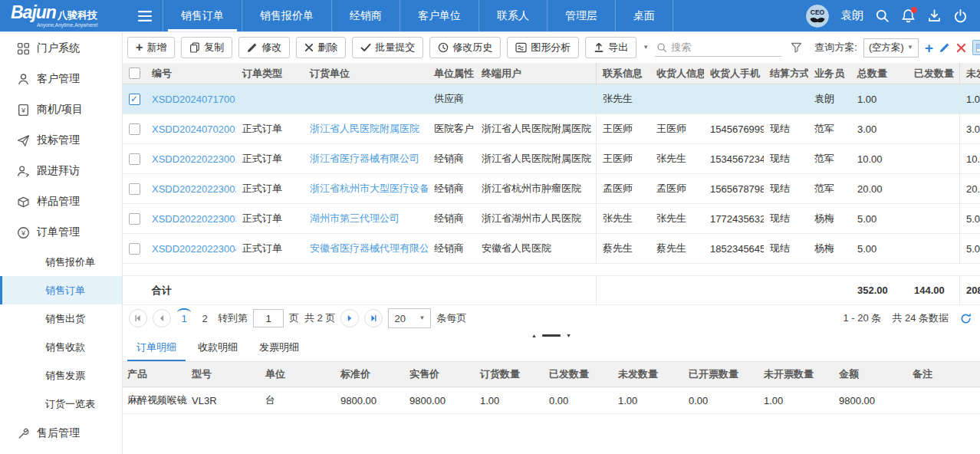  Describe the element at coordinates (830, 74) in the screenshot. I see `col-header: 业务员` at that location.